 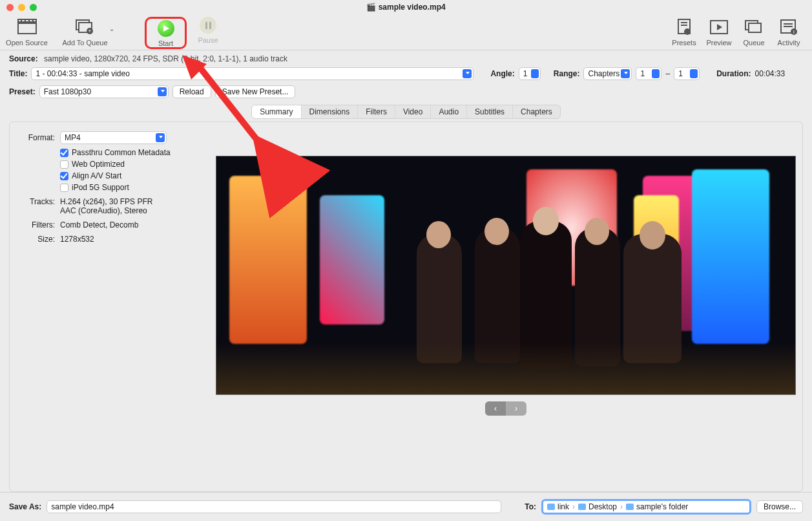 I want to click on format-select: MP4, so click(x=114, y=138).